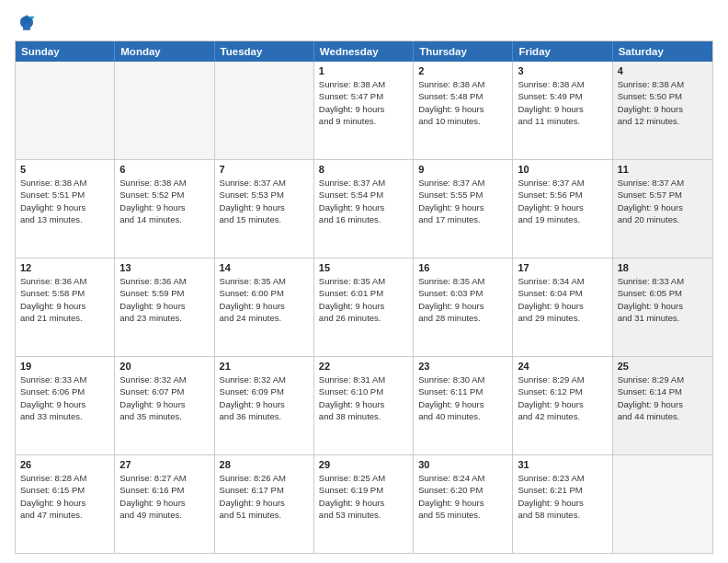 The height and width of the screenshot is (563, 728). I want to click on cell-line: and 55 minutes., so click(463, 515).